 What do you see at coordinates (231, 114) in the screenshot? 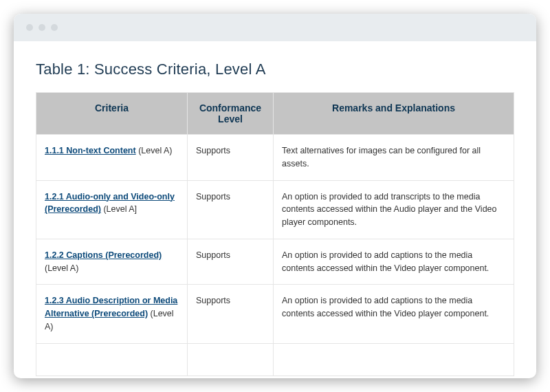
I see `col-header-conformance: Conformance Level` at bounding box center [231, 114].